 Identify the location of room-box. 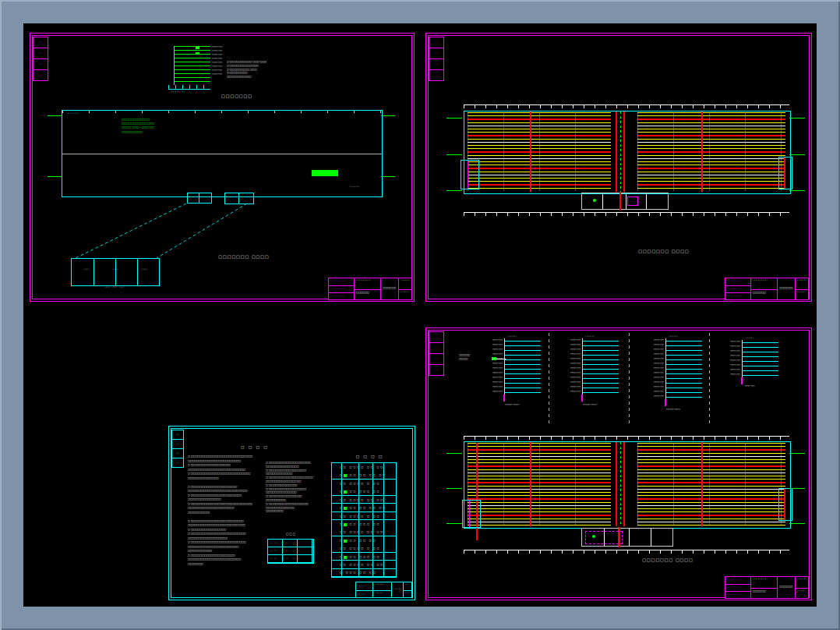
(199, 198).